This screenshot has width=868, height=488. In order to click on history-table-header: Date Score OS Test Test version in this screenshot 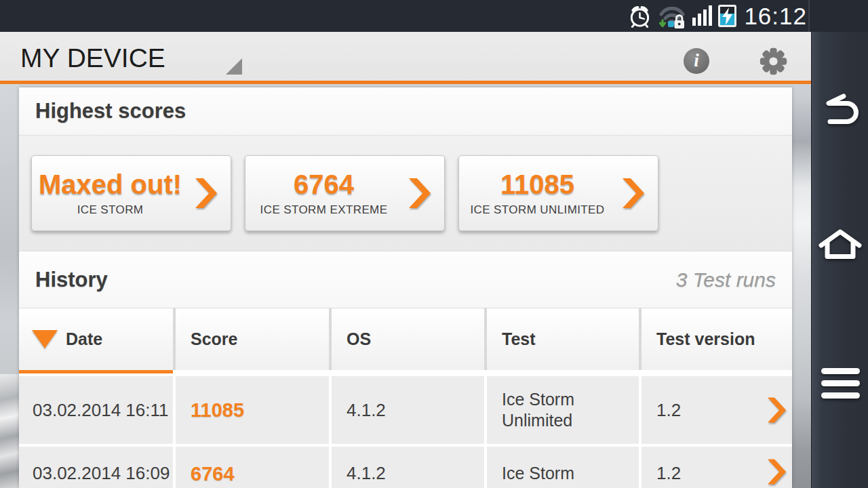, I will do `click(406, 339)`.